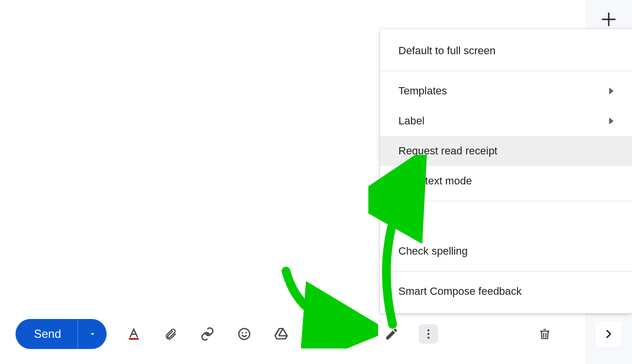 The width and height of the screenshot is (632, 364). What do you see at coordinates (288, 334) in the screenshot?
I see `compose-footer: Send` at bounding box center [288, 334].